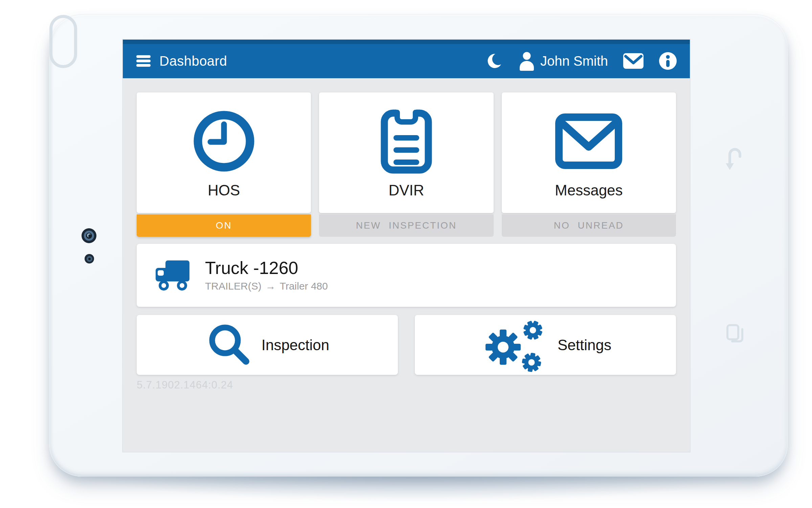 The width and height of the screenshot is (812, 508). What do you see at coordinates (514, 345) in the screenshot?
I see `gears-icon` at bounding box center [514, 345].